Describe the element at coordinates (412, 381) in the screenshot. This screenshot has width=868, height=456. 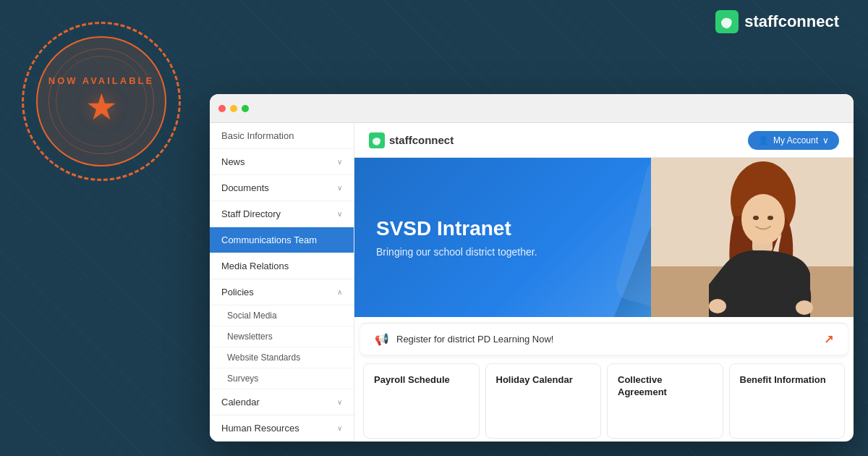
I see `quick-link-payroll-title: Payroll Schedule` at that location.